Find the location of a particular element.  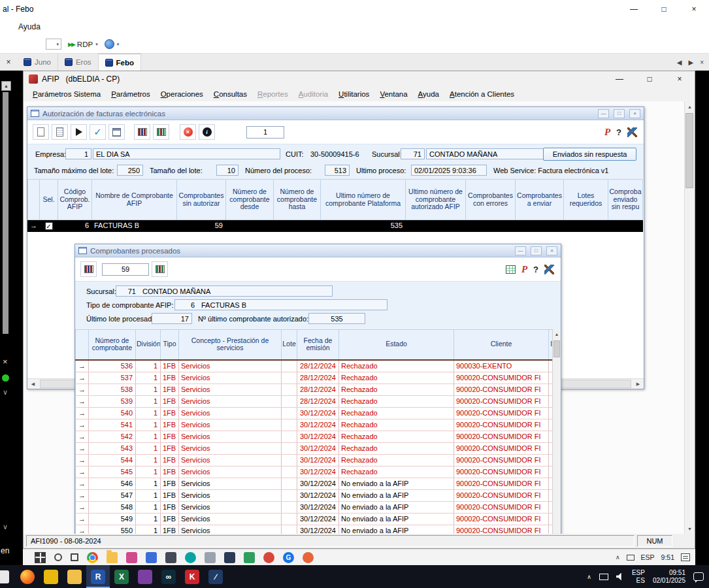

excel-icon: X is located at coordinates (122, 576).